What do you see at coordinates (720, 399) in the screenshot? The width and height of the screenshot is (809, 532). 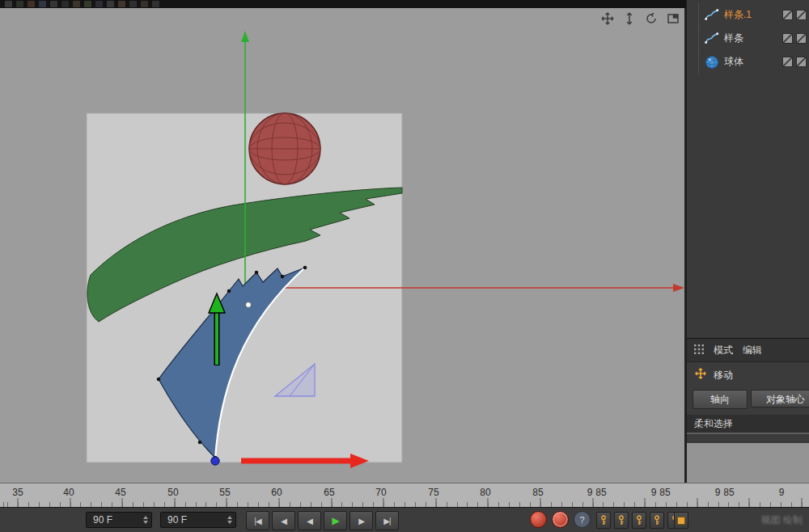 I see `axis-button: 轴向` at bounding box center [720, 399].